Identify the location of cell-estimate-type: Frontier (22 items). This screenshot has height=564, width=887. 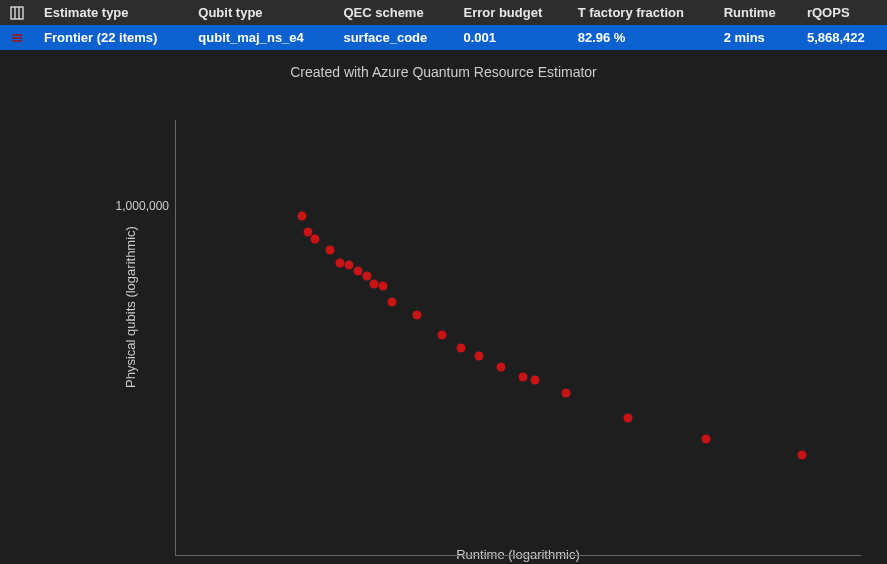
(111, 38).